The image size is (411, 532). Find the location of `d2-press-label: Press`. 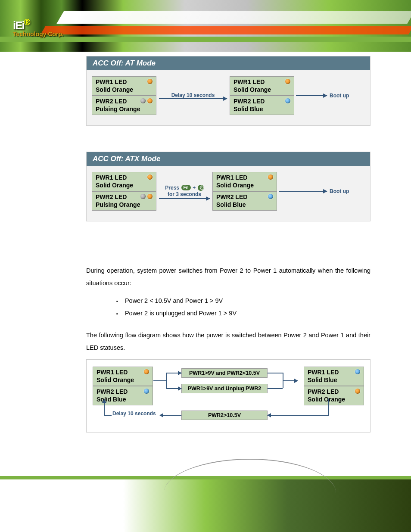

d2-press-label: Press is located at coordinates (172, 188).